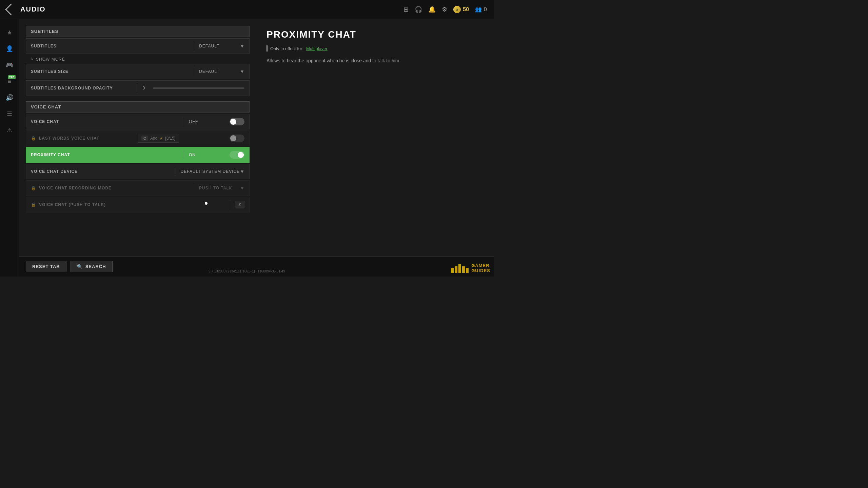  What do you see at coordinates (138, 205) in the screenshot?
I see `voice-chat-push-to-talk-row: 🔒 VOICE CHAT (PUSH TO TALK) Z` at bounding box center [138, 205].